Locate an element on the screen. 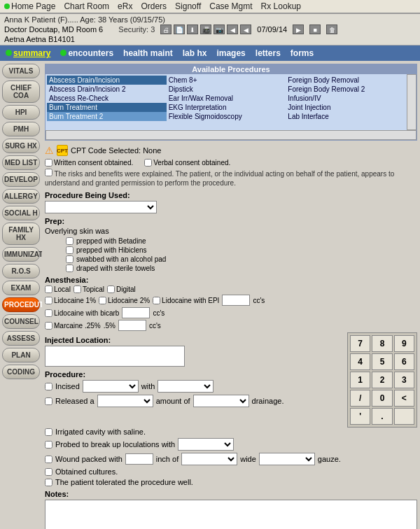  fax-icon: 📠 is located at coordinates (206, 29).